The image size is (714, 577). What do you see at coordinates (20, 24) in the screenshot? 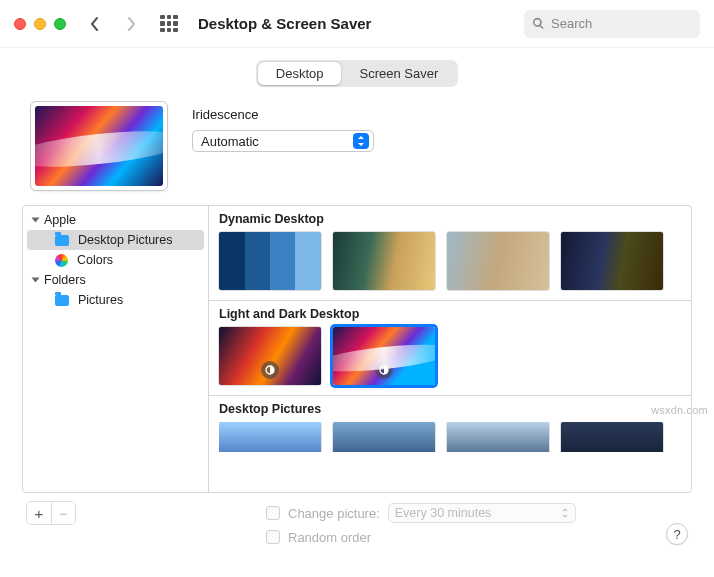
I see `close-button` at bounding box center [20, 24].